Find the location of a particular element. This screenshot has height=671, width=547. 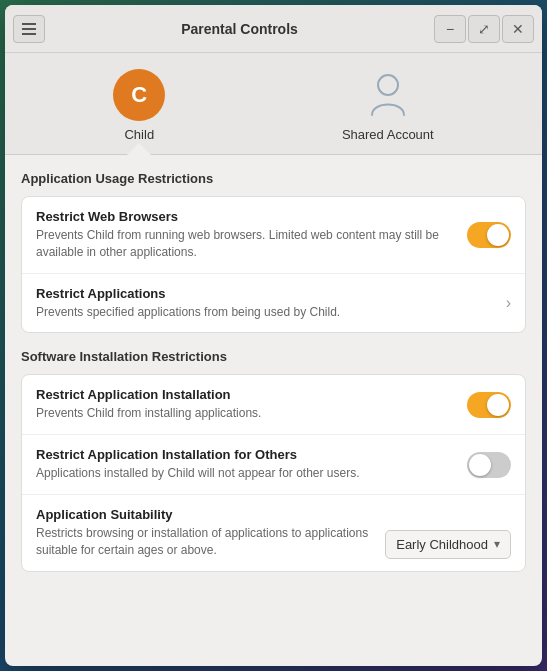

minimize-button: − is located at coordinates (450, 29).